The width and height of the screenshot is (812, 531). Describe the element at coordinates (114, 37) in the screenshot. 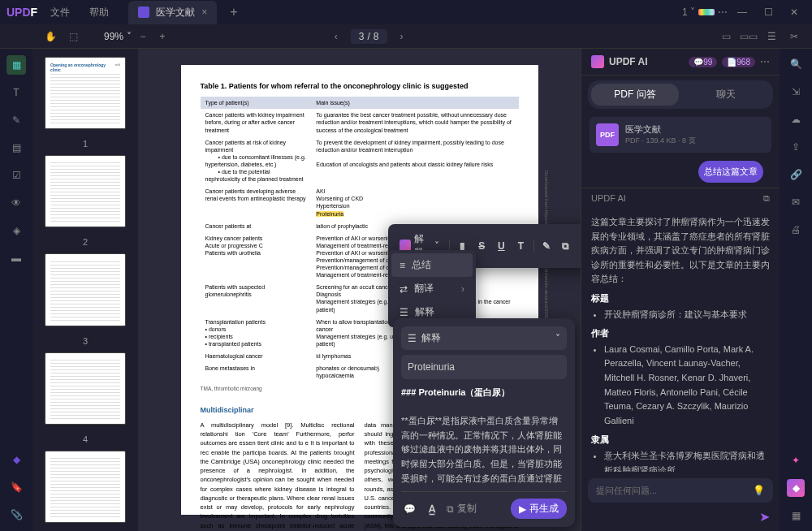

I see `zoom-level: 99%` at that location.